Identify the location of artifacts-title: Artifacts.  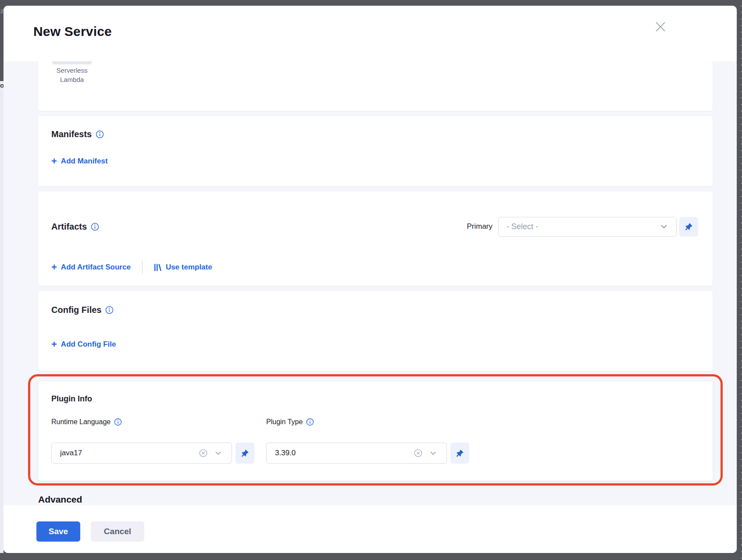
(69, 227).